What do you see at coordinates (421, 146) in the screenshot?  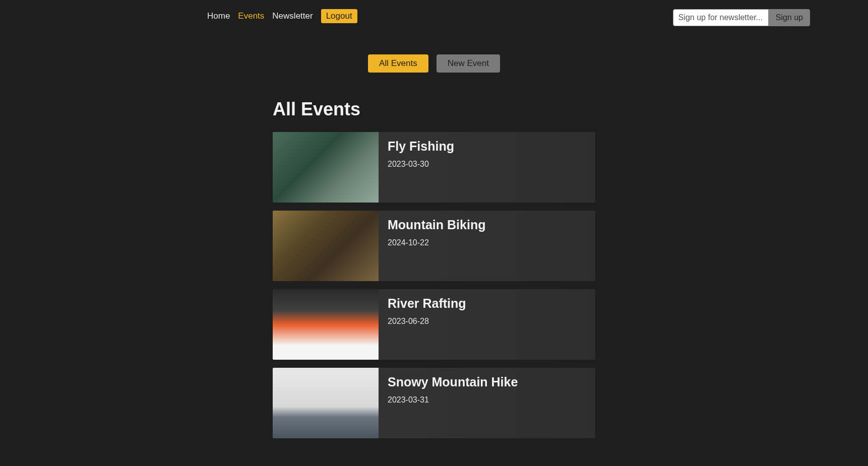 I see `event-title: Fly Fishing` at bounding box center [421, 146].